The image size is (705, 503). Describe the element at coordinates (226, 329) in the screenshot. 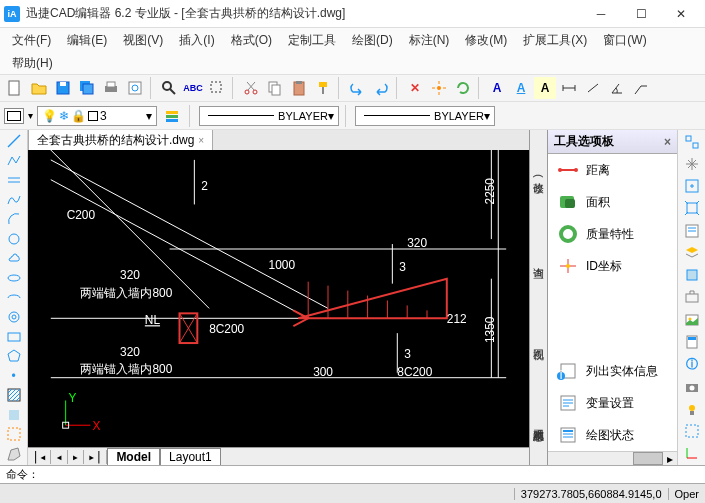

I see `svg-text: 8C200` at that location.